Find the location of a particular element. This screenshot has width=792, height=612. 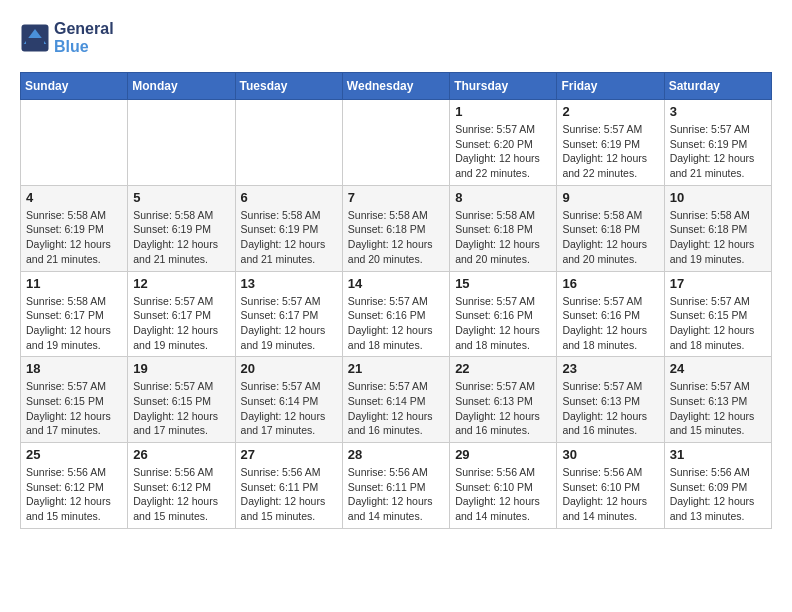

calendar-cell: 22Sunrise: 5:57 AM Sunset: 6:13 PM Dayli… is located at coordinates (504, 400).